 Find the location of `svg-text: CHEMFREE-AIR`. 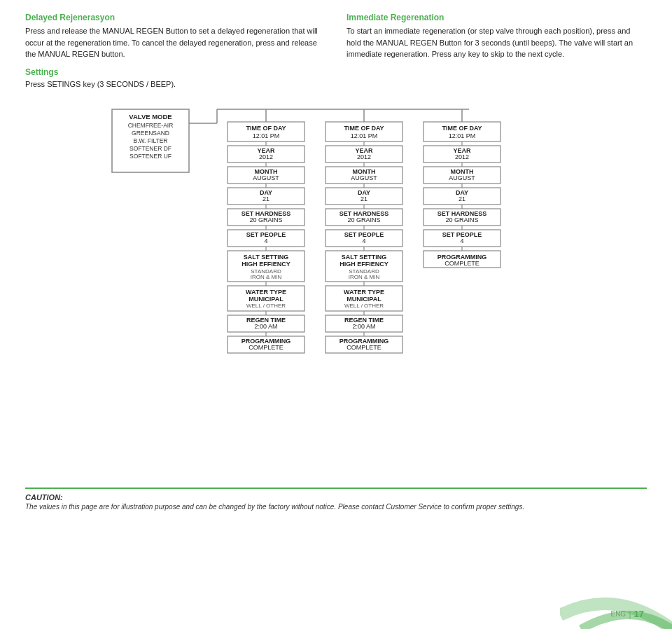

svg-text: CHEMFREE-AIR is located at coordinates (151, 125).